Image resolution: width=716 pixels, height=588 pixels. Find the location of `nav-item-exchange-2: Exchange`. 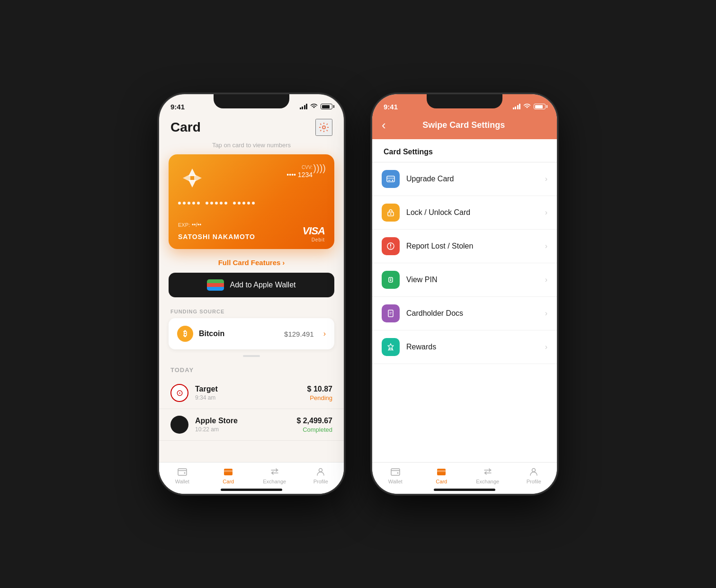

nav-item-exchange-2: Exchange is located at coordinates (488, 475).